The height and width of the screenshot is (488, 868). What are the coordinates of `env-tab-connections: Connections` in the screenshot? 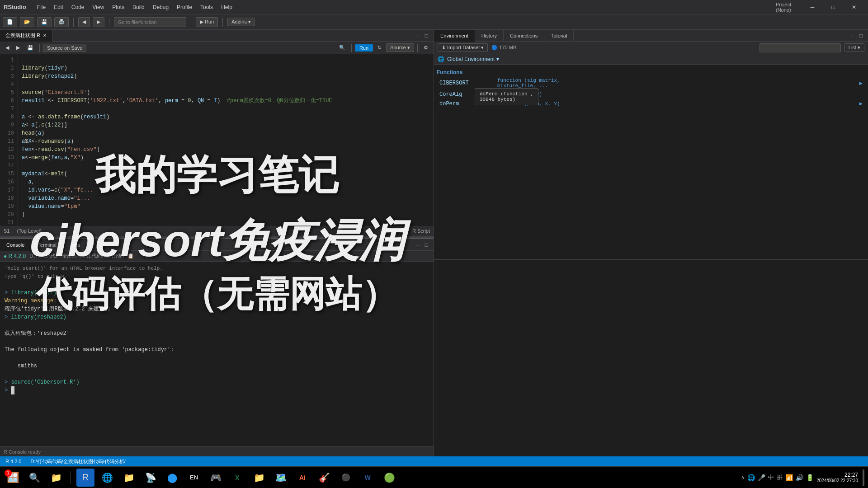 It's located at (524, 36).